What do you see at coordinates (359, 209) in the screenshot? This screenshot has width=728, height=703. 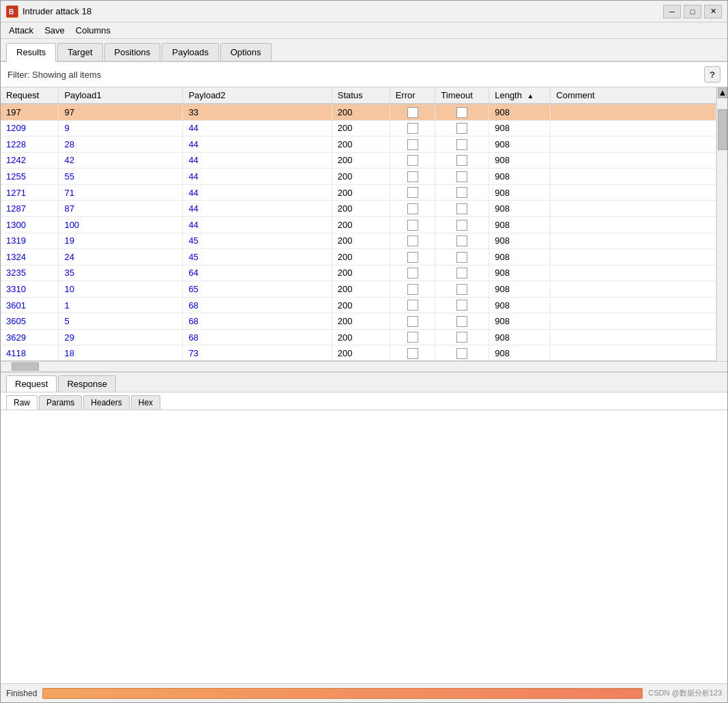 I see `table-row: 1287 87 44 200 908` at bounding box center [359, 209].